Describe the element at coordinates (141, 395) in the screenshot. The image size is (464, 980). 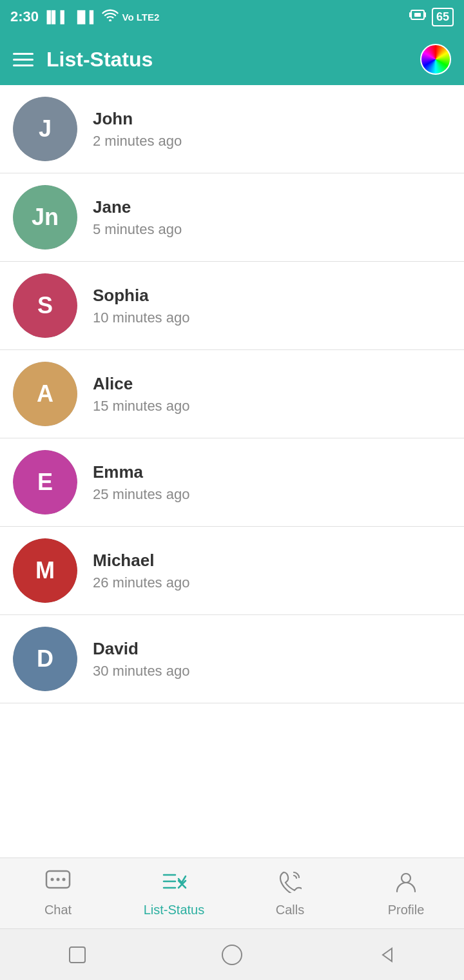
I see `contact-info: Alice 15 minutes ago` at that location.